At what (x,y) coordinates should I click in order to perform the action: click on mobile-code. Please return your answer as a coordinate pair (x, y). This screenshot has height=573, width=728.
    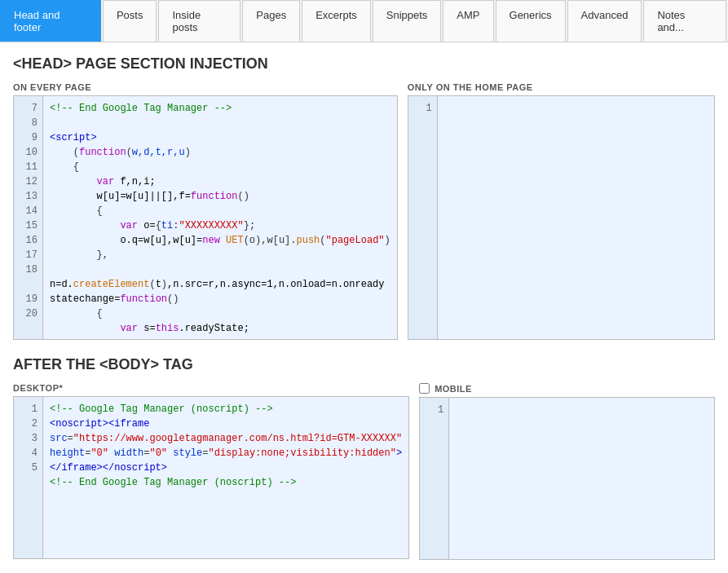
    Looking at the image, I should click on (582, 478).